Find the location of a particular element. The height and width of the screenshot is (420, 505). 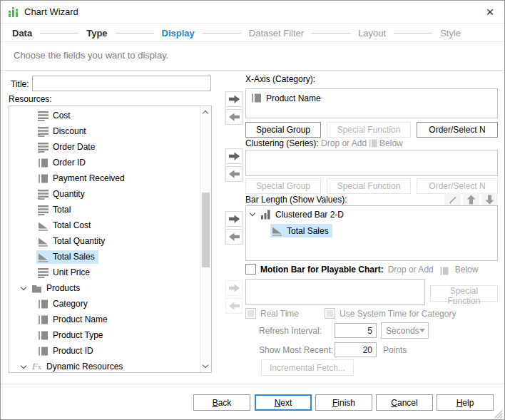

tree-item-label: Products is located at coordinates (63, 288).